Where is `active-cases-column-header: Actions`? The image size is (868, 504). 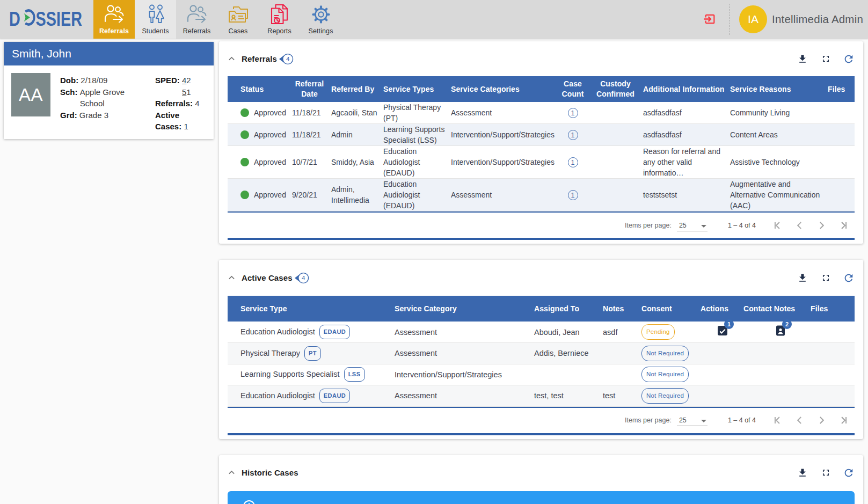
active-cases-column-header: Actions is located at coordinates (714, 309).